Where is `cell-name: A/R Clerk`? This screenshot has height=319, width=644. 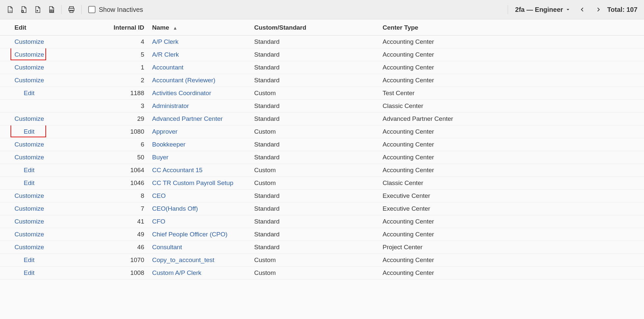
cell-name: A/R Clerk is located at coordinates (199, 55).